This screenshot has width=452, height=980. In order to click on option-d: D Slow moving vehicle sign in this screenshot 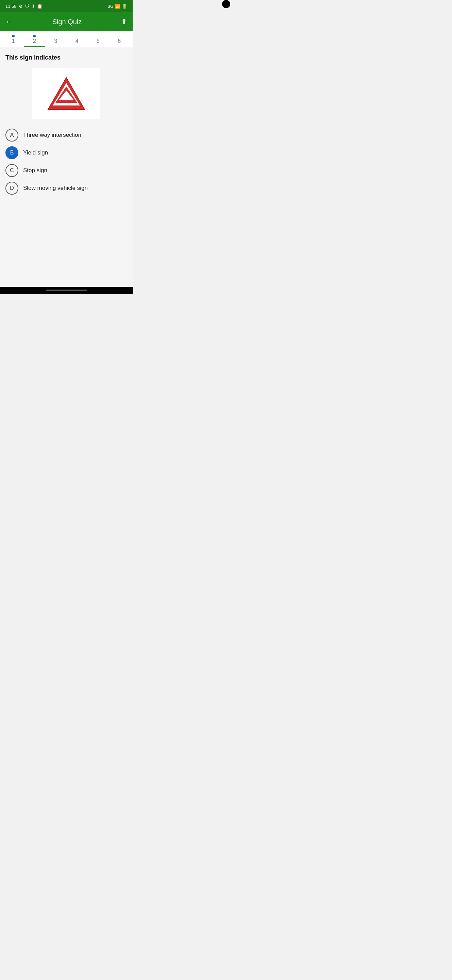, I will do `click(66, 188)`.